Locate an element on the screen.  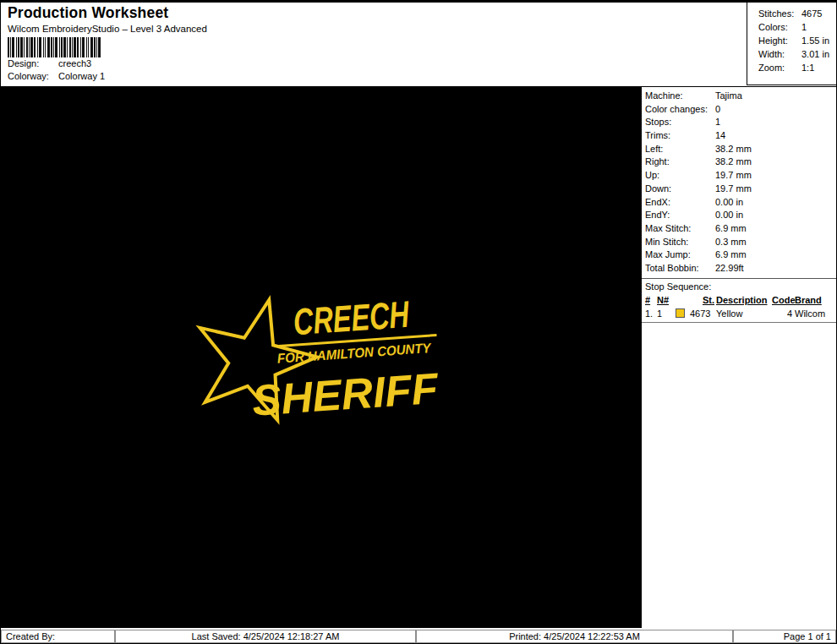
stop-sequence: Stop Sequence: # N# St. Description Code… is located at coordinates (739, 301).